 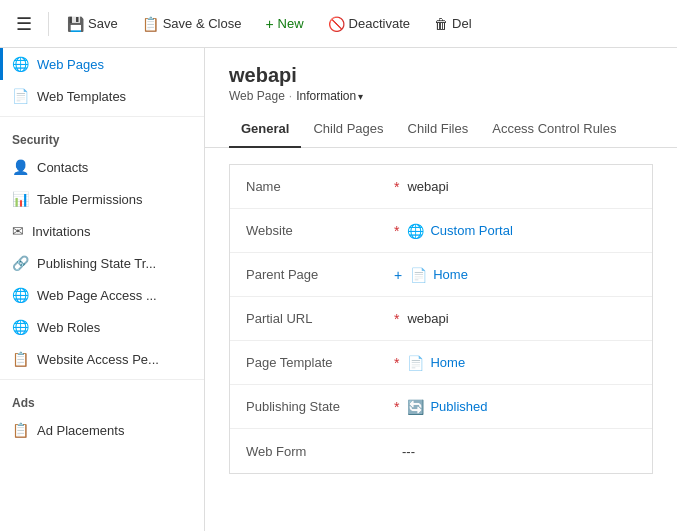 What do you see at coordinates (98, 360) in the screenshot?
I see `sidebar-item-label-website-access: Website Access Pe...` at bounding box center [98, 360].